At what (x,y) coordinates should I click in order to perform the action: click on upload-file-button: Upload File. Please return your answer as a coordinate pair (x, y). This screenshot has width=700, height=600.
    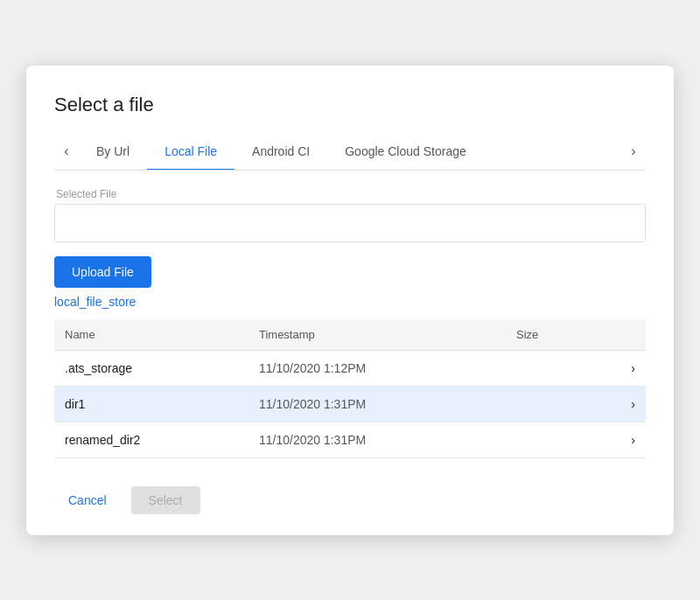
    Looking at the image, I should click on (103, 272).